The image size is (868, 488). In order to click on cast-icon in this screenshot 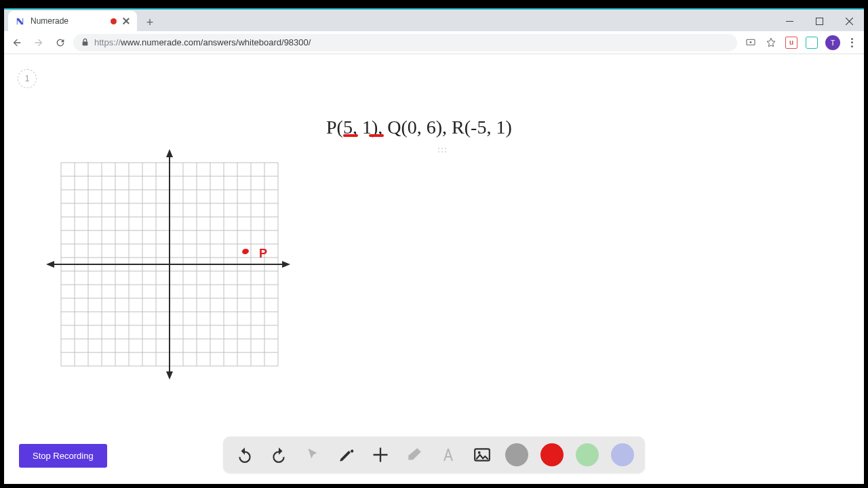, I will do `click(751, 43)`.